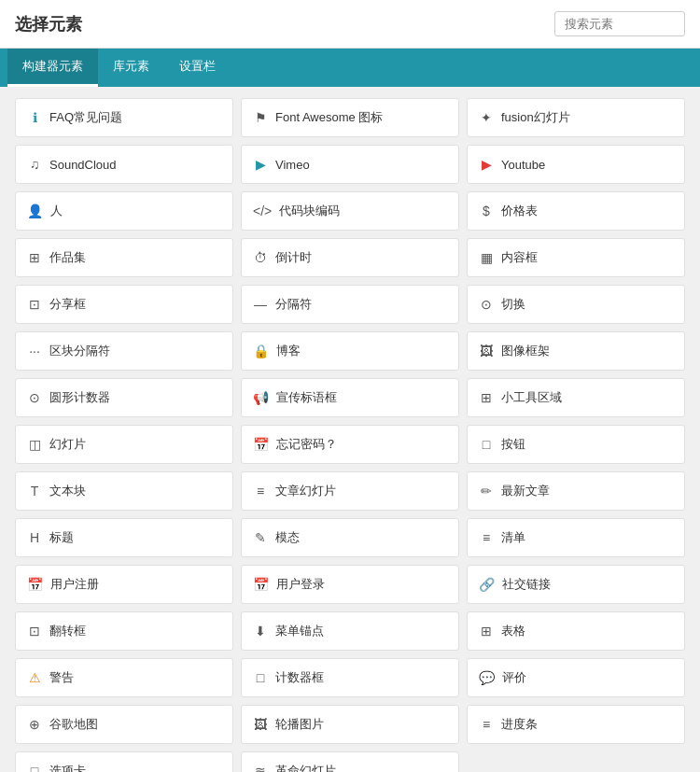  Describe the element at coordinates (260, 767) in the screenshot. I see `element-icon: ≋` at that location.